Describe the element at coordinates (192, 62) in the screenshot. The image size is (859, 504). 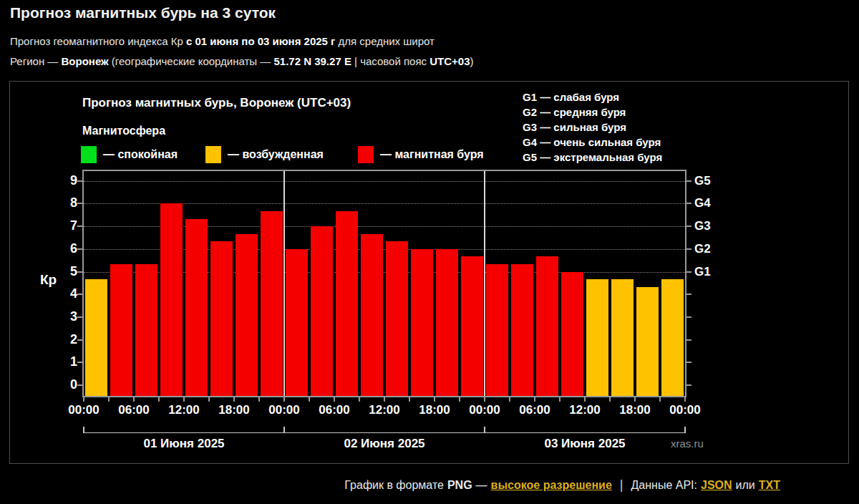
I see `region-mid: (географические координаты —` at that location.